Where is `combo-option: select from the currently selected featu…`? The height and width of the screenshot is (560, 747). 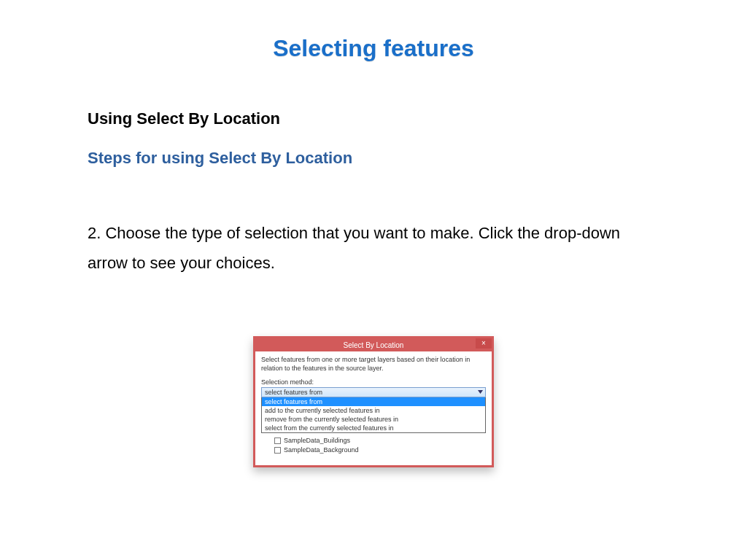 combo-option: select from the currently selected featu… is located at coordinates (374, 428).